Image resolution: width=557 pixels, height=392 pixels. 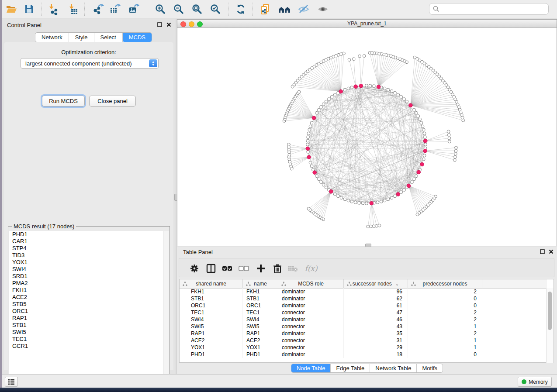 What do you see at coordinates (160, 9) in the screenshot?
I see `zoom-in-button` at bounding box center [160, 9].